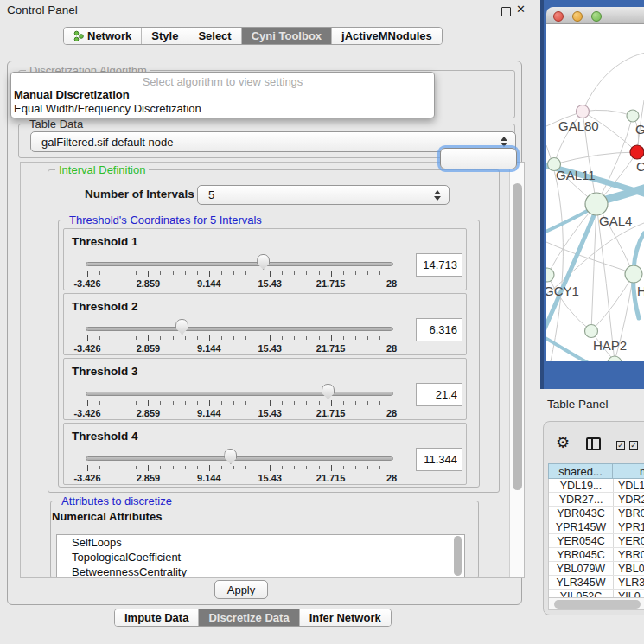  I want to click on network-node-partial, so click(615, 359).